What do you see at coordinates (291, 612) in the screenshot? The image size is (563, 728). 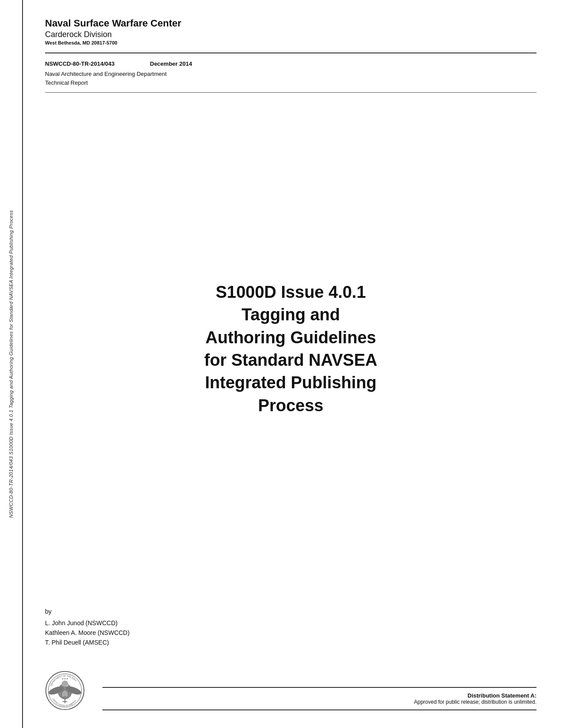 I see `by-label: by` at bounding box center [291, 612].